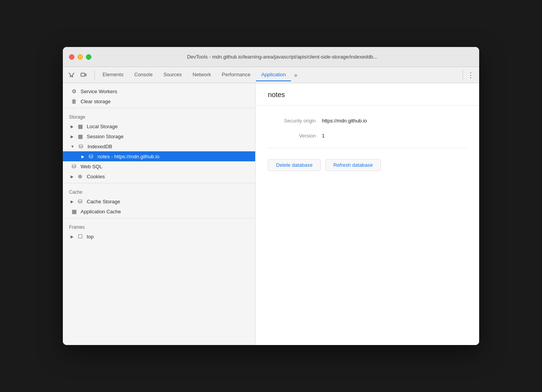  I want to click on tab-performance: Performance, so click(236, 75).